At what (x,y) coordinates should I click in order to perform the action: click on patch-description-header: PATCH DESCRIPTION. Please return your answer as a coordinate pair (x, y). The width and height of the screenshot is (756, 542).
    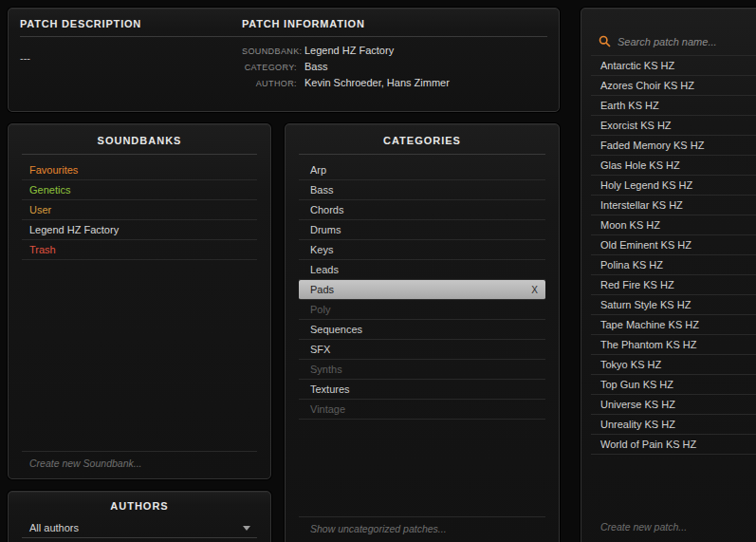
    Looking at the image, I should click on (131, 24).